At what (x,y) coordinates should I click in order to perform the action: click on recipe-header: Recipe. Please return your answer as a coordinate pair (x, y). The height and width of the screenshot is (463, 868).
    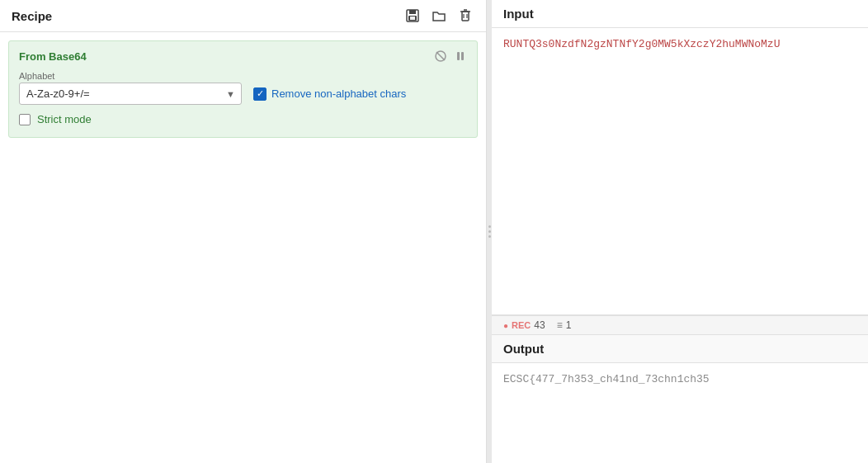
    Looking at the image, I should click on (243, 17).